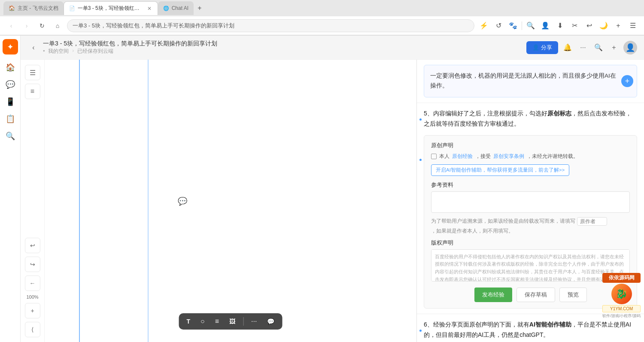 Image resolution: width=644 pixels, height=342 pixels. I want to click on download-icon: ⬇, so click(560, 26).